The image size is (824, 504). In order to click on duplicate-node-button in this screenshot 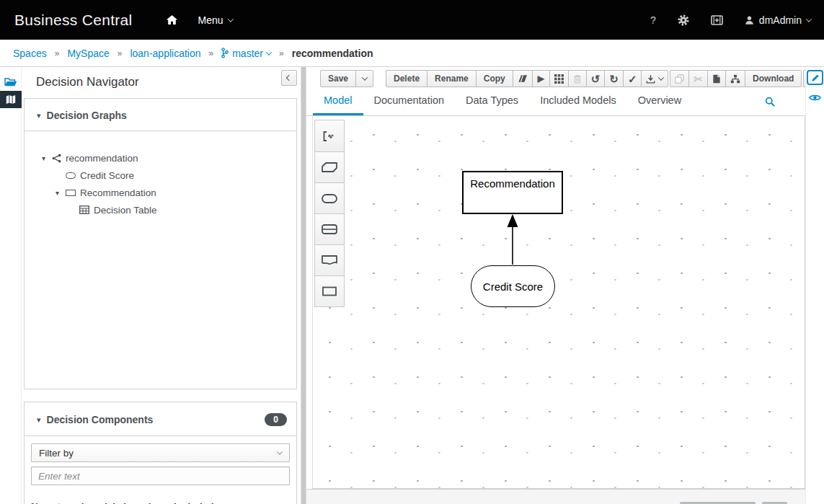, I will do `click(679, 79)`.